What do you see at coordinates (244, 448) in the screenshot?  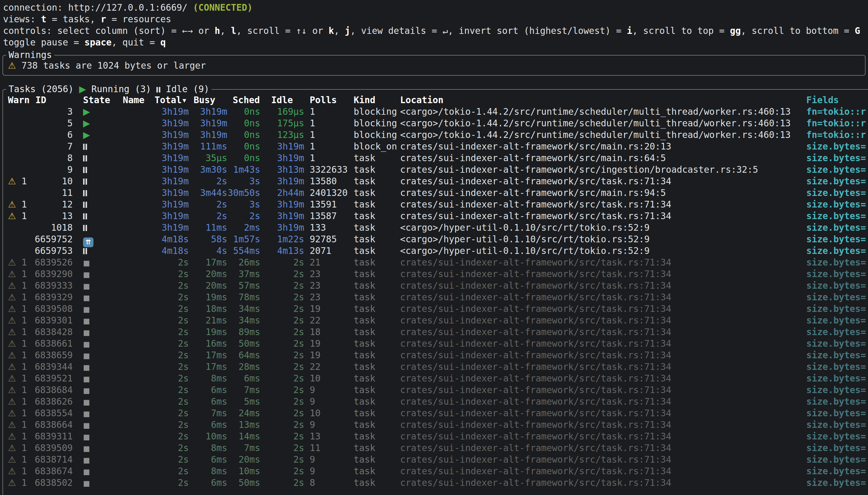 I see `task-sched-cell: 7ms` at bounding box center [244, 448].